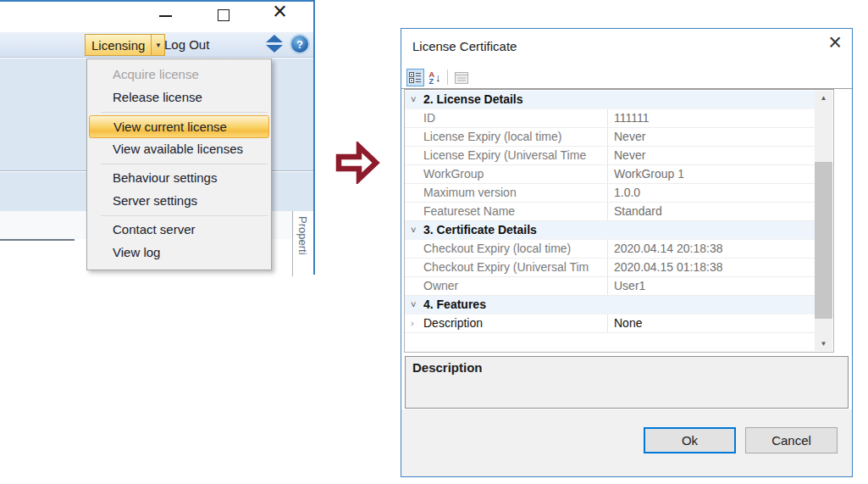  I want to click on minimize-icon, so click(166, 16).